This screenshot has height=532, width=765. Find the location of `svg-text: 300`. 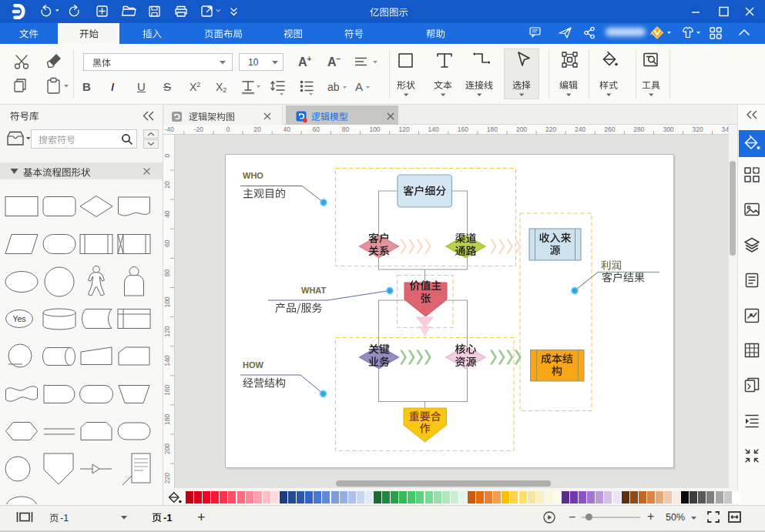

svg-text: 300 is located at coordinates (668, 129).